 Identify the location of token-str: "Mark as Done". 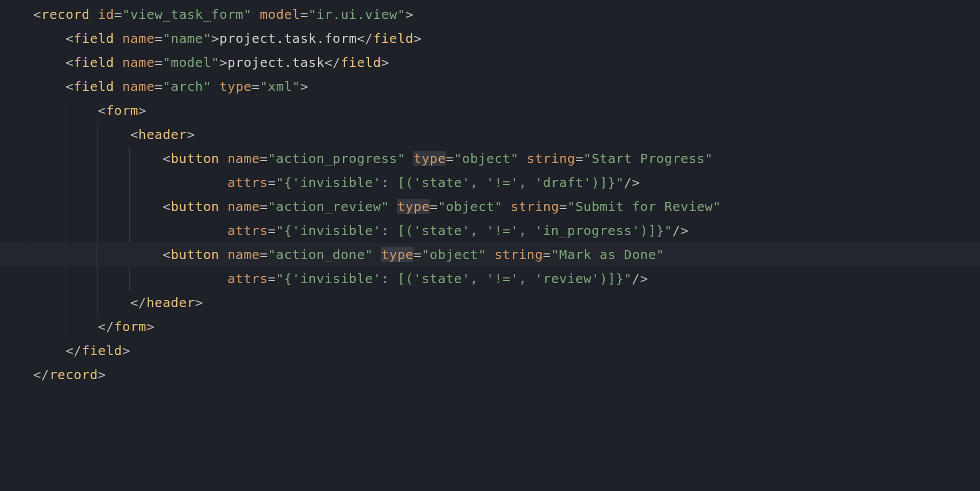
(608, 254).